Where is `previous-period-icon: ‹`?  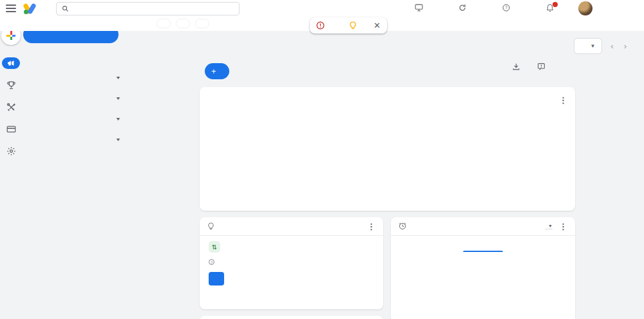 previous-period-icon: ‹ is located at coordinates (612, 46).